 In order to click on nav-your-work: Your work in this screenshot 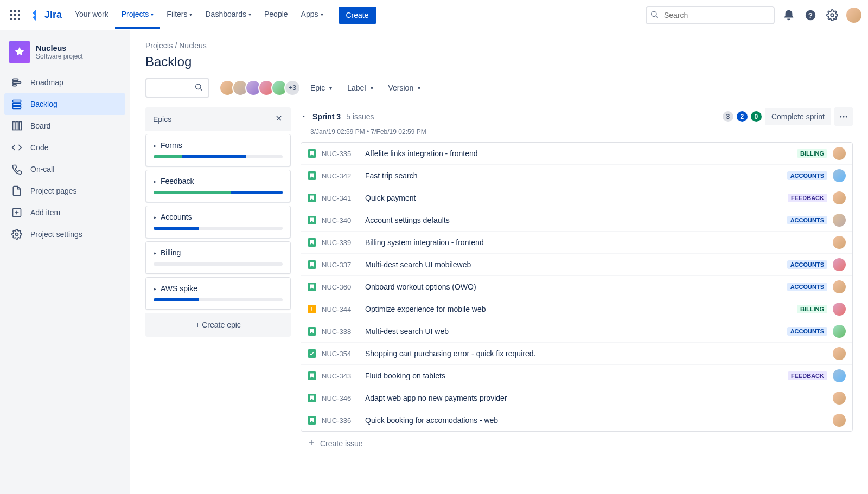, I will do `click(92, 15)`.